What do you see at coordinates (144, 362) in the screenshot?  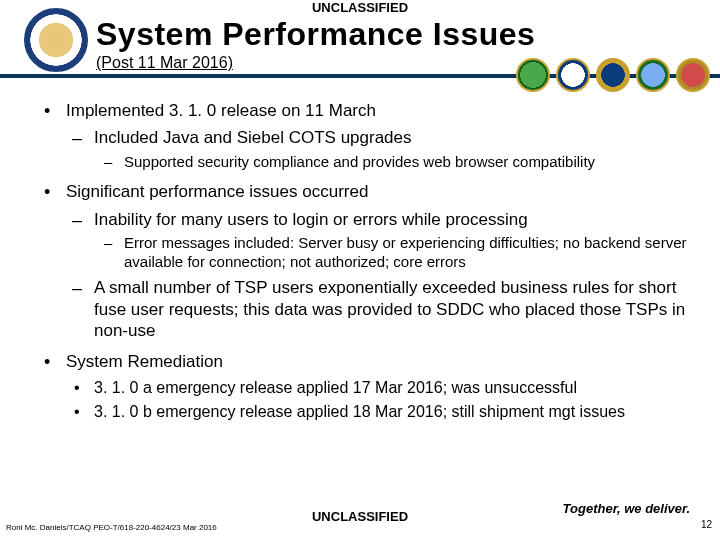 I see `bullet-text: System Remediation` at bounding box center [144, 362].